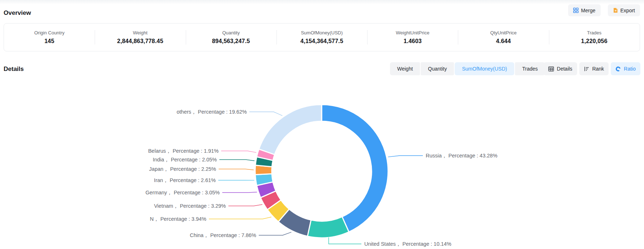 The width and height of the screenshot is (644, 249). Describe the element at coordinates (408, 244) in the screenshot. I see `slice-label-united-states: United States， Percentage : 10.14%` at that location.